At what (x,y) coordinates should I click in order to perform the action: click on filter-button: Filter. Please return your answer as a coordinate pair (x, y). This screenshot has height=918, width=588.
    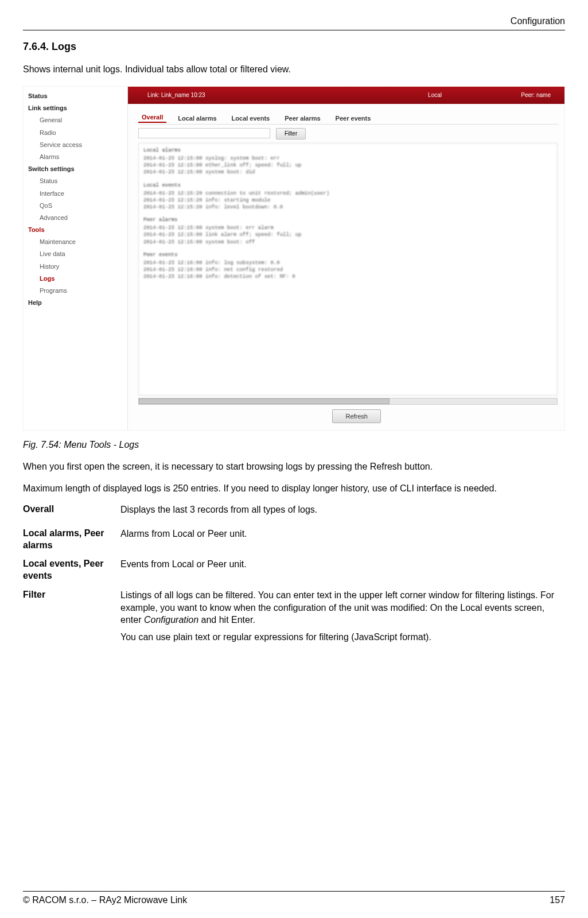
    Looking at the image, I should click on (291, 134).